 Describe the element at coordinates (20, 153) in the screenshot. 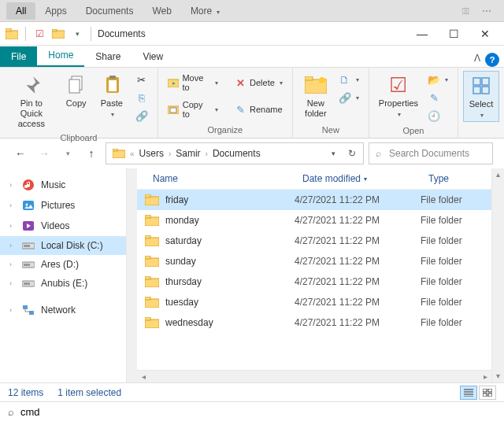

I see `back-button: ←` at that location.